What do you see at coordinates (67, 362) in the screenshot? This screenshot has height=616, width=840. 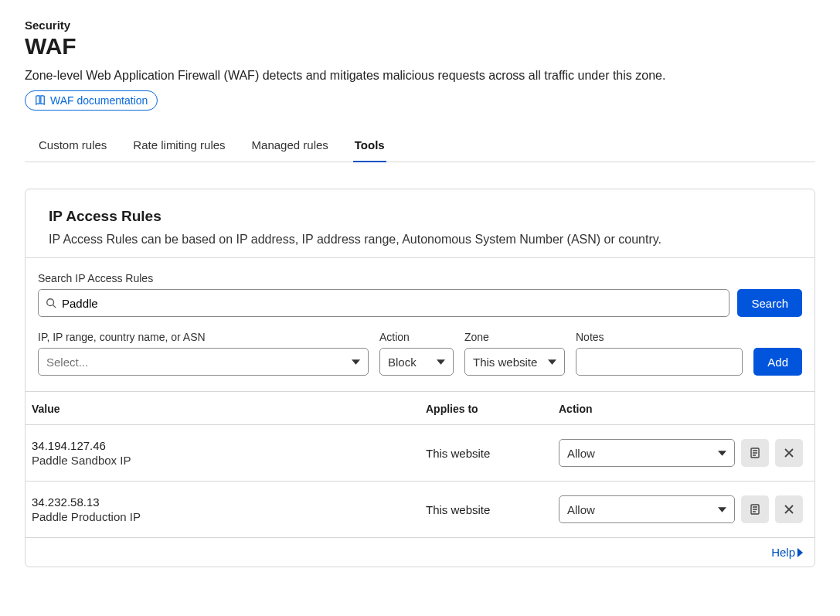 I see `ip-filter-placeholder: Select...` at bounding box center [67, 362].